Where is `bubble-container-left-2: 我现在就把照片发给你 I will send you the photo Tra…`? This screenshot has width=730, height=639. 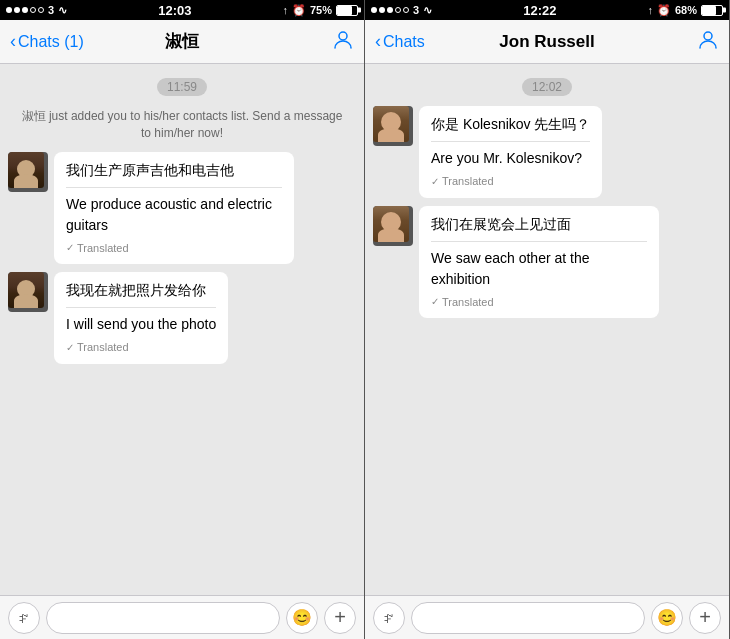 bubble-container-left-2: 我现在就把照片发给你 I will send you the photo Tra… is located at coordinates (141, 318).